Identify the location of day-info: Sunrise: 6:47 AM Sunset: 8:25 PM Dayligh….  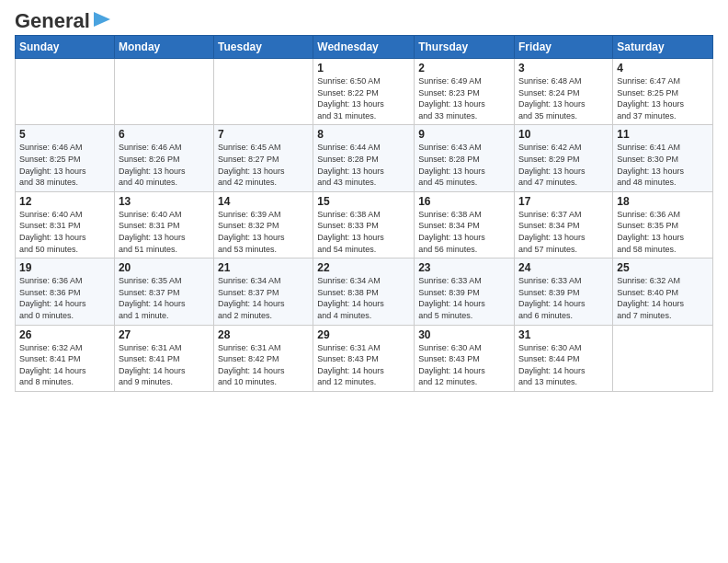
(663, 98).